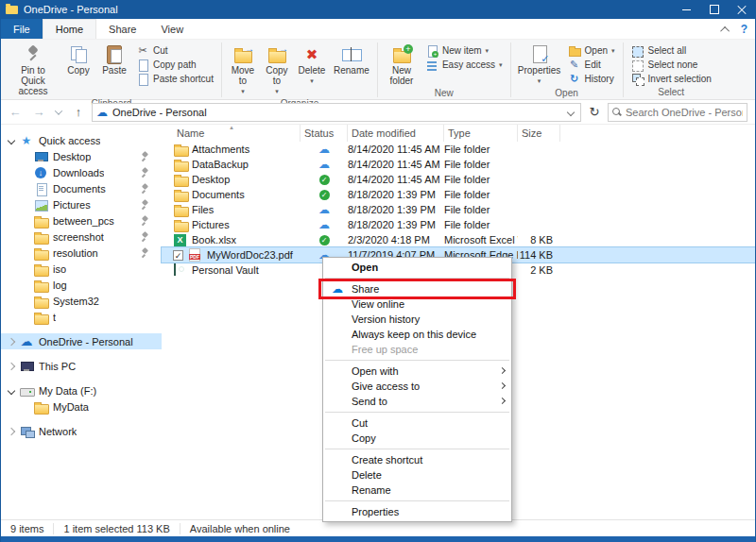  Describe the element at coordinates (78, 70) in the screenshot. I see `copy-button: Copy` at that location.